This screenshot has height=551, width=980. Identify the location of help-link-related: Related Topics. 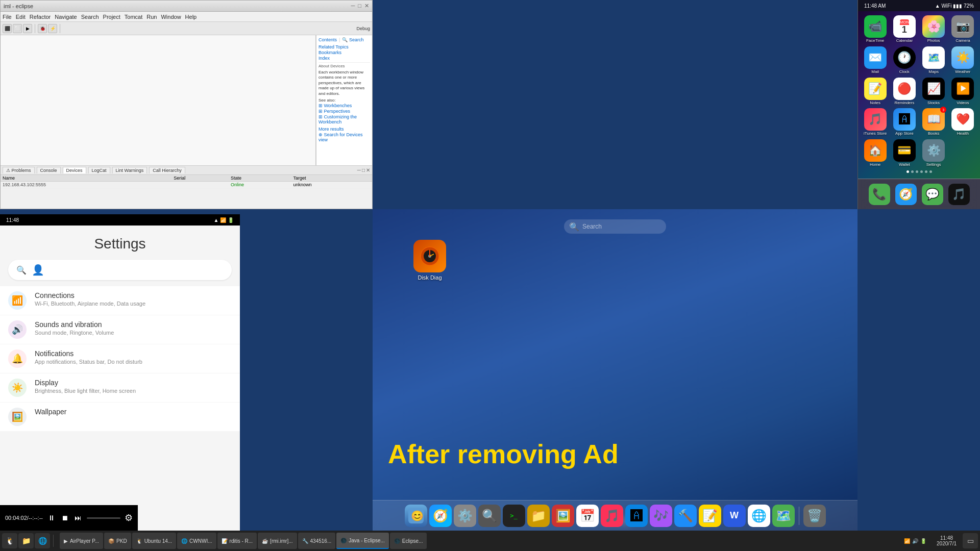
(344, 47).